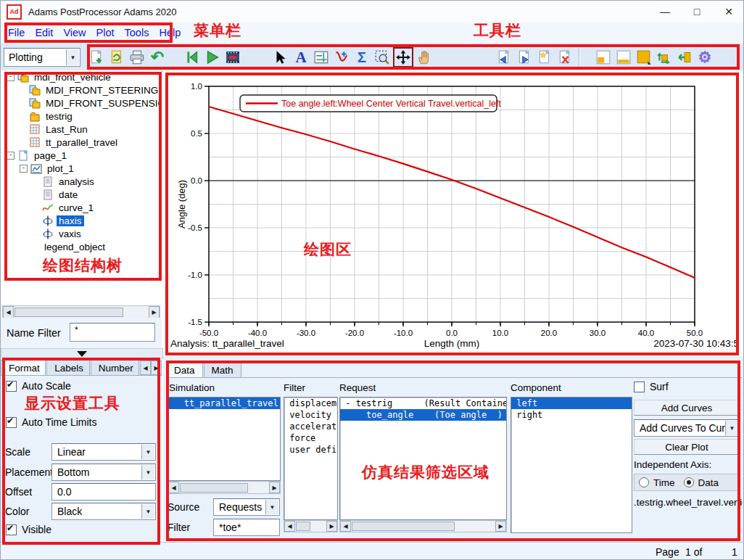 The image size is (744, 560). Describe the element at coordinates (687, 447) in the screenshot. I see `clear-plot-button: Clear Plot` at that location.